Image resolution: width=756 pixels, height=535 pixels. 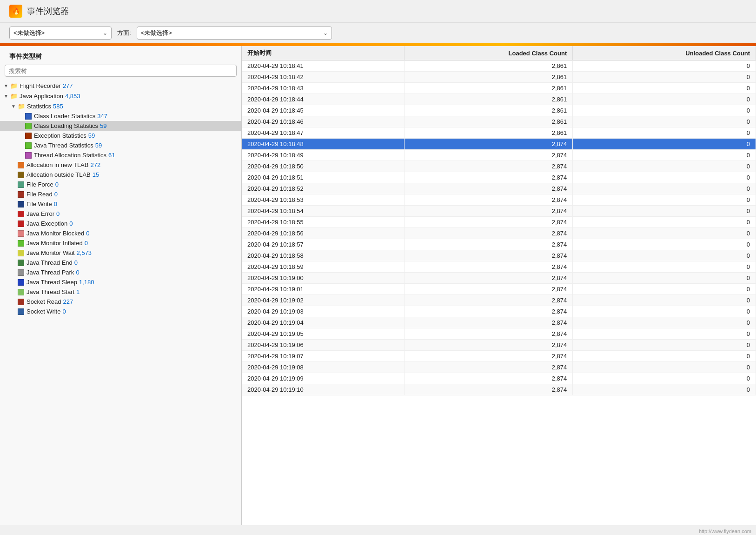 I want to click on tree-label-java-thread-start: Java Thread Start, so click(x=50, y=292).